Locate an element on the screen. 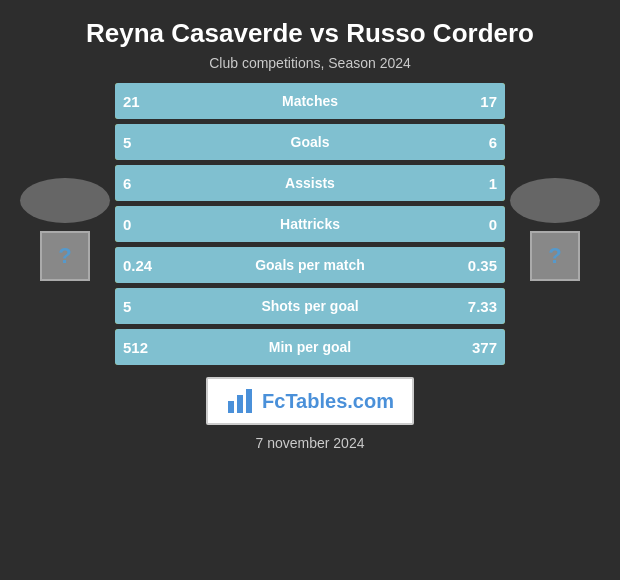 The image size is (620, 580). stat-left-value: 21 is located at coordinates (132, 102).